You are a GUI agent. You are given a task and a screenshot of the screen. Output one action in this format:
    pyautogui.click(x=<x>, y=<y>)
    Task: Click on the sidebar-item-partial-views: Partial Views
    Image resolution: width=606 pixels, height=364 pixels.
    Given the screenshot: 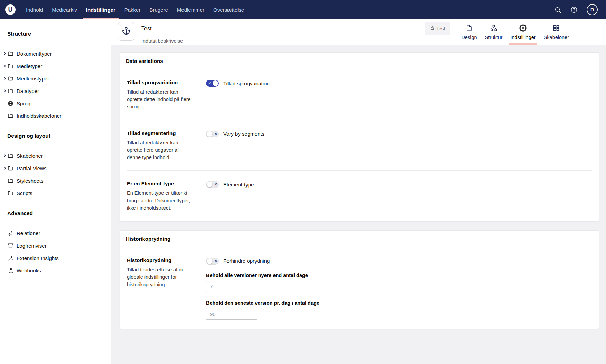 What is the action you would take?
    pyautogui.click(x=55, y=168)
    